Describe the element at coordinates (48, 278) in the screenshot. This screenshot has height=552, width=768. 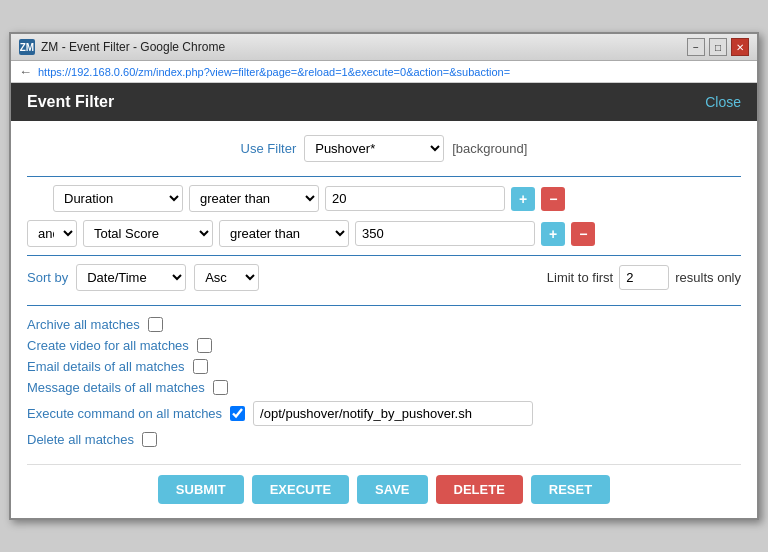
I see `sort-label: Sort by` at that location.